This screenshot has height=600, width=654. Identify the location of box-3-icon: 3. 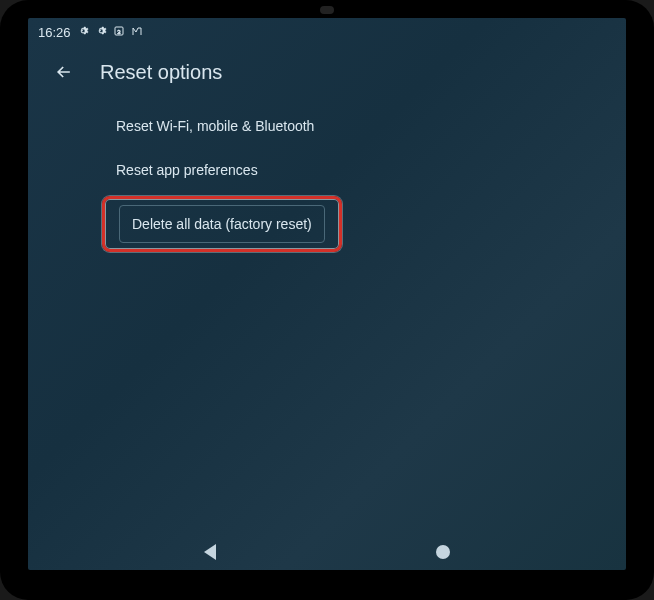
(119, 32).